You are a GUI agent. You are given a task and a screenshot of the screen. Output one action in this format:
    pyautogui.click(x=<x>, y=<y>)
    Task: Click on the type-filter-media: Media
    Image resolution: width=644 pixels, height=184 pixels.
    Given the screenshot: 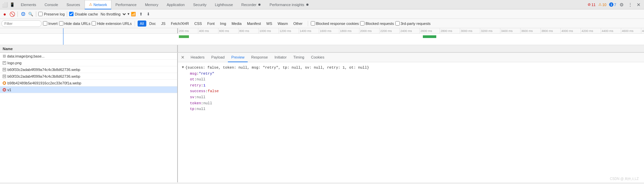 What is the action you would take?
    pyautogui.click(x=237, y=24)
    